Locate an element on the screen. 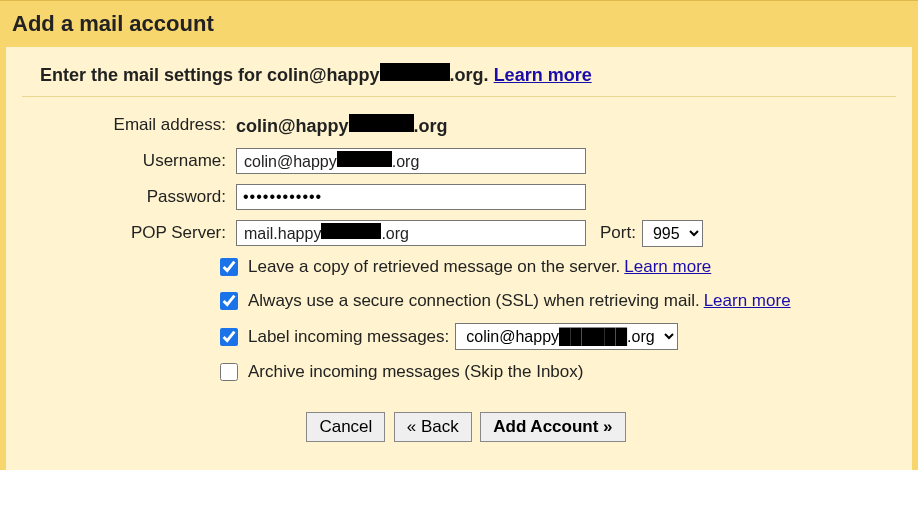  password-label: Password: is located at coordinates (136, 197).